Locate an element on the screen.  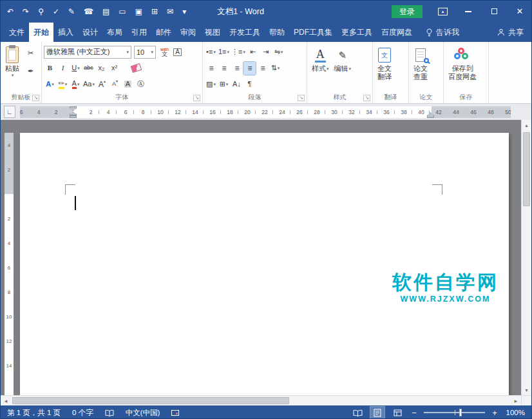
tab-pdf-tools: PDF工具集 is located at coordinates (313, 32).